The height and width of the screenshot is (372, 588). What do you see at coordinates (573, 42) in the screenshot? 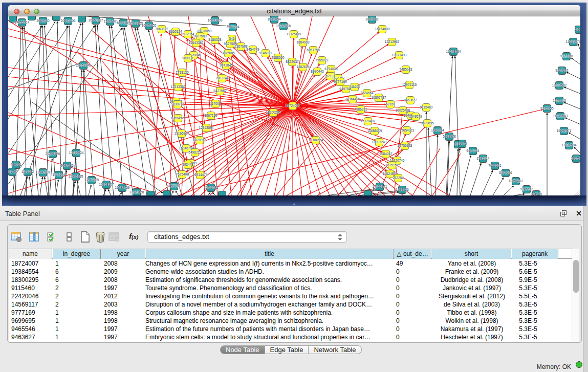
I see `svg-text: 15751074` at bounding box center [573, 42].